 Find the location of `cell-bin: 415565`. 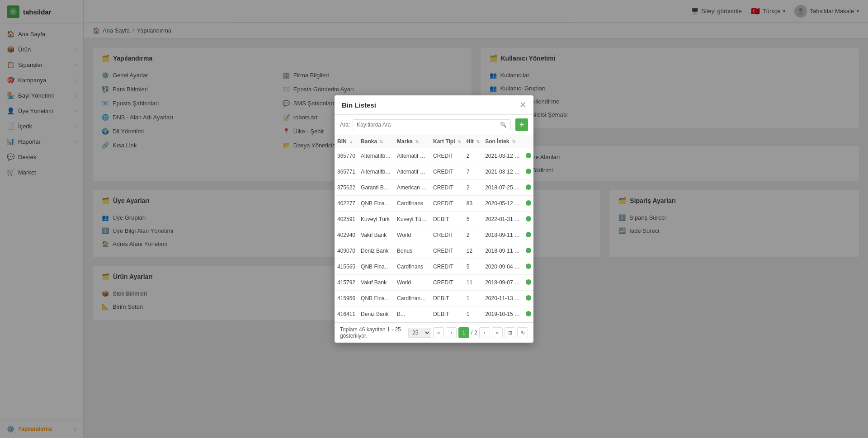

cell-bin: 415565 is located at coordinates (346, 267).